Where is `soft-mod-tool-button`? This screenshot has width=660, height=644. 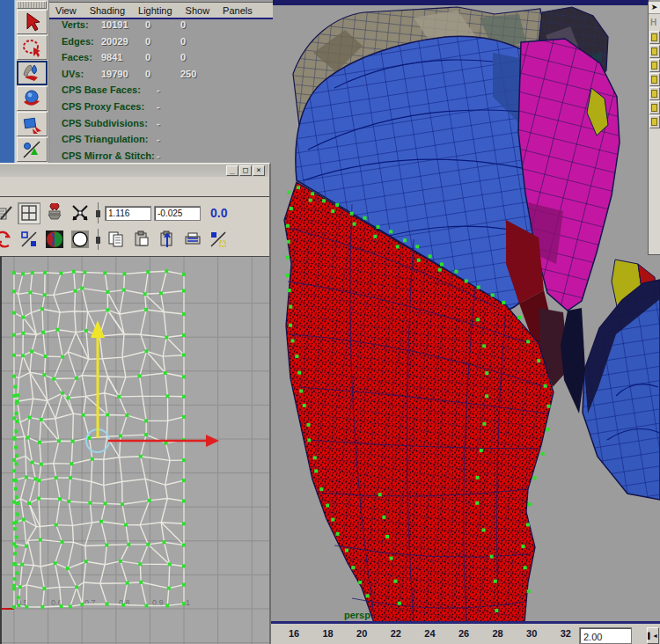
soft-mod-tool-button is located at coordinates (32, 150).